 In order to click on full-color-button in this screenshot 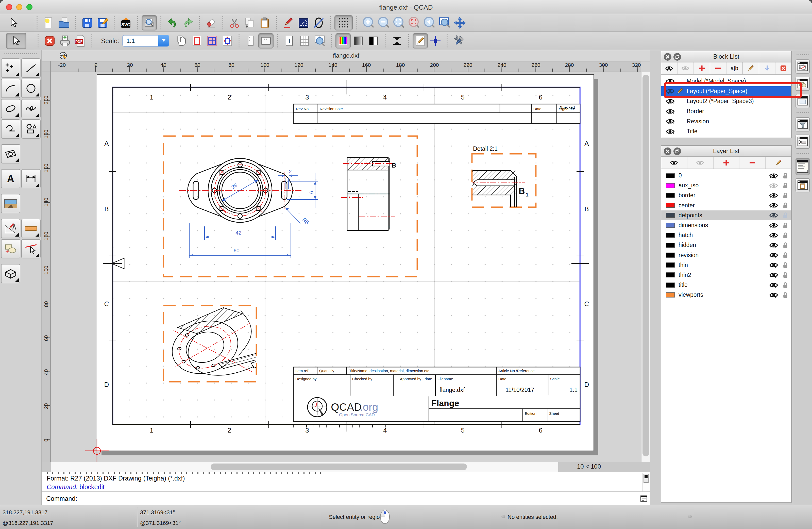, I will do `click(343, 41)`.